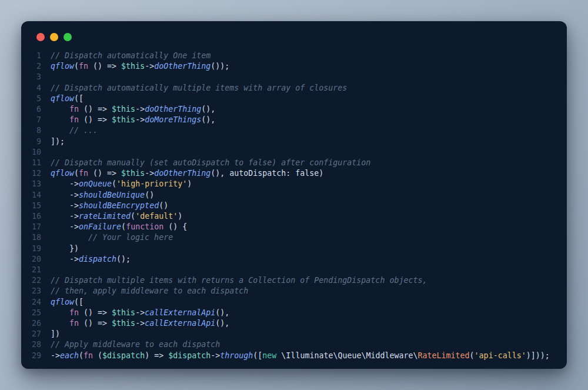  What do you see at coordinates (175, 227) in the screenshot?
I see `code-token: () {` at bounding box center [175, 227].